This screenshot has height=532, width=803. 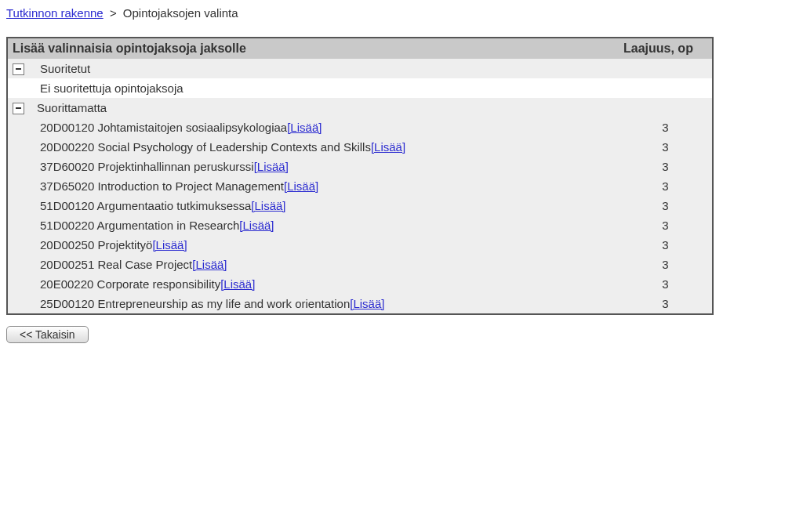 What do you see at coordinates (96, 244) in the screenshot?
I see `course-name: 20D00250 Projektityö` at bounding box center [96, 244].